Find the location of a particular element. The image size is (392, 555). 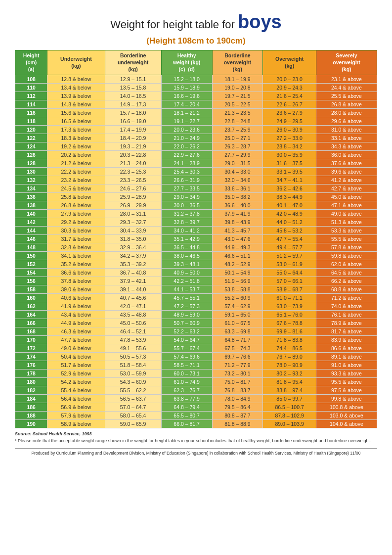

cell-col-1: 49.0 & below is located at coordinates (76, 348).